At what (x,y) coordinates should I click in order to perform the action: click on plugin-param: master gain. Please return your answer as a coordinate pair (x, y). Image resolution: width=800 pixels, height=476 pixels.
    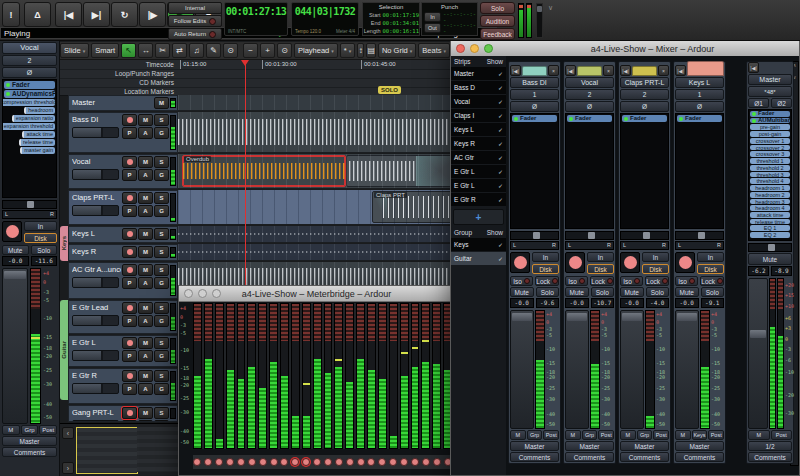
    Looking at the image, I should click on (38, 150).